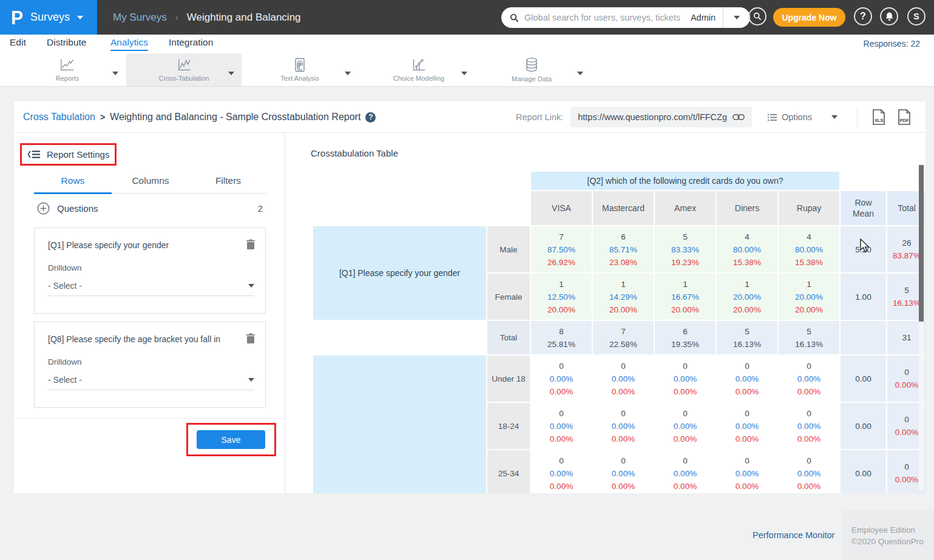 Image resolution: width=934 pixels, height=560 pixels. What do you see at coordinates (834, 117) in the screenshot?
I see `options-dropdown` at bounding box center [834, 117].